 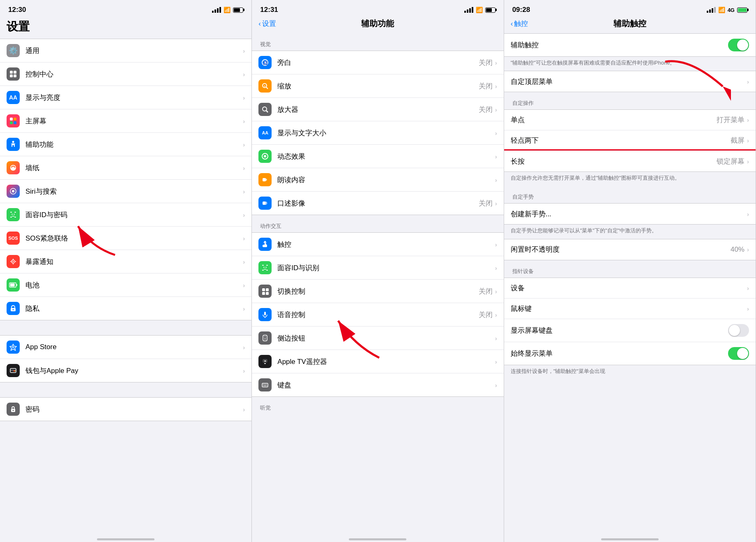 I want to click on acc-item-switch-control: 切换控制 关闭 ›, so click(x=378, y=291).